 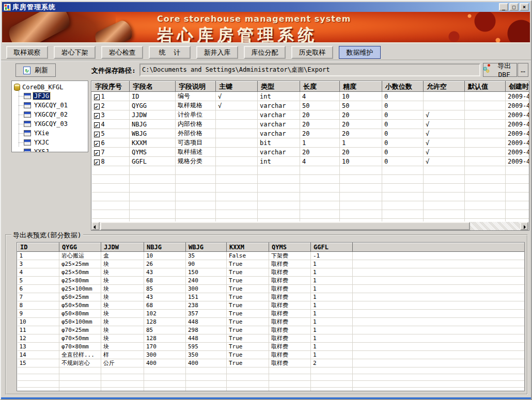 I want to click on tree-item: YXSJ, so click(x=51, y=150).